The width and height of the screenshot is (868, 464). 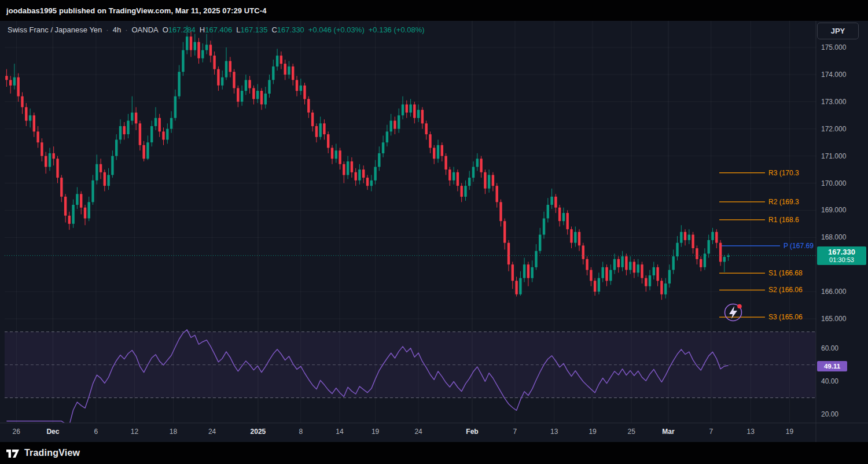 I want to click on attribution-text: joodabas1995 published on TradingView.co…, so click(x=137, y=10).